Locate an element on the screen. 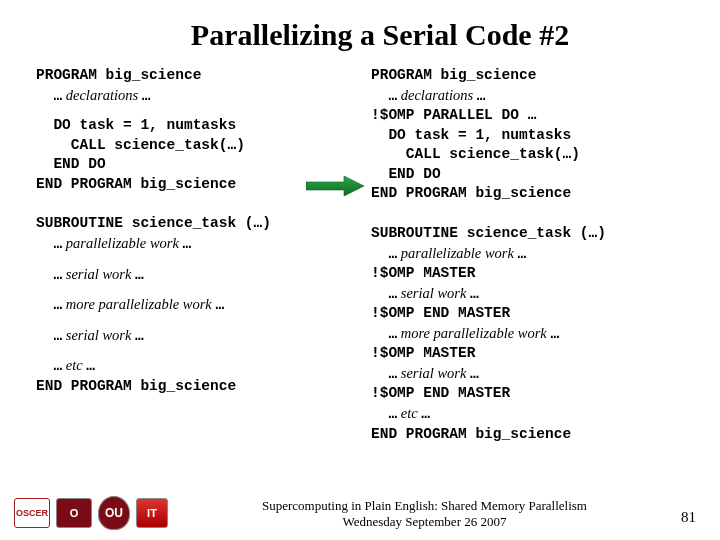 This screenshot has width=720, height=540. footer-line-1: Supercomputing in Plain English: Shared … is located at coordinates (424, 506).